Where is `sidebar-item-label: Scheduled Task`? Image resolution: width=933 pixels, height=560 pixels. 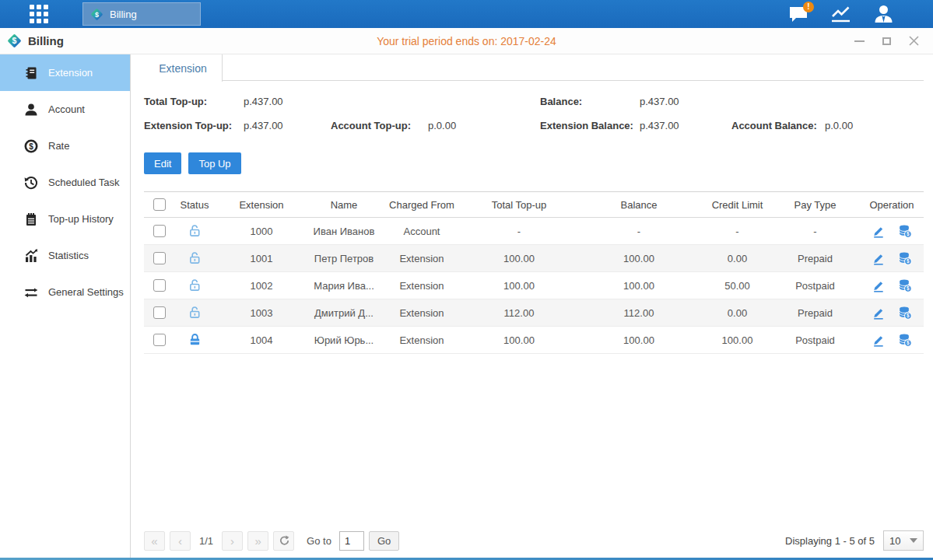 sidebar-item-label: Scheduled Task is located at coordinates (84, 182).